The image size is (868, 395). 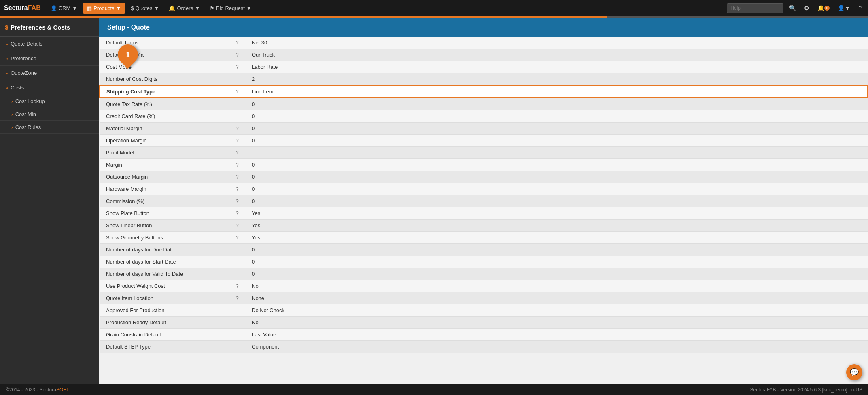 What do you see at coordinates (844, 8) in the screenshot?
I see `user-account-icon: 👤▼` at bounding box center [844, 8].